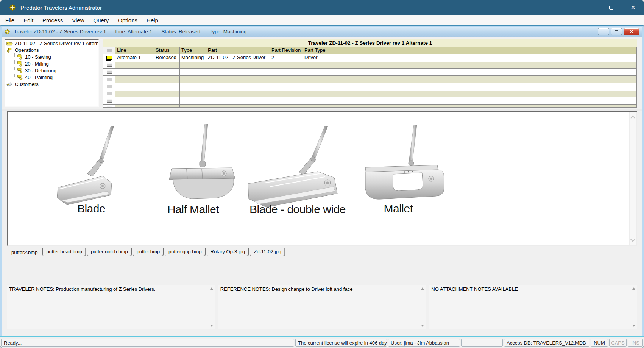 The image size is (644, 348). Describe the element at coordinates (109, 252) in the screenshot. I see `tab-putter-notch-bmp: putter notch.bmp` at that location.